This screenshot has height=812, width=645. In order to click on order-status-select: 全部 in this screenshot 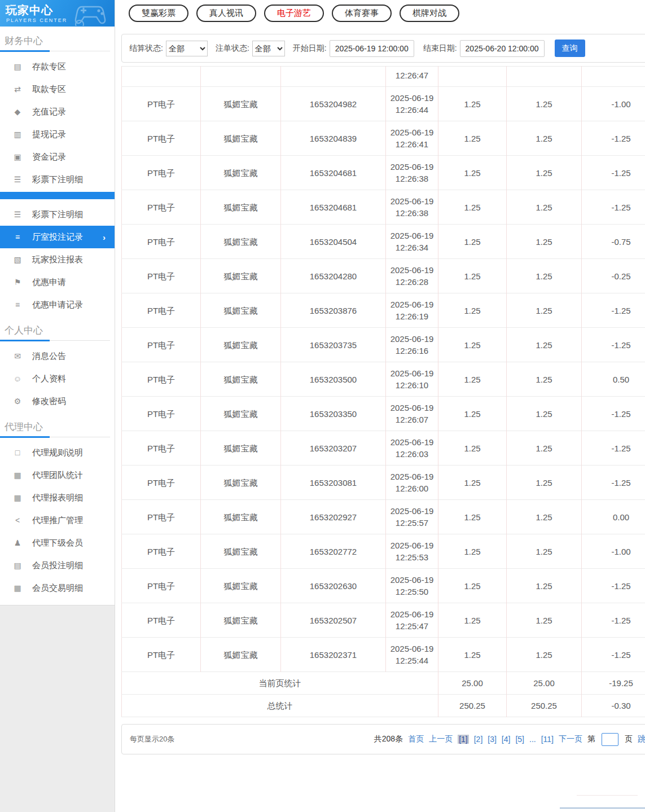, I will do `click(269, 49)`.